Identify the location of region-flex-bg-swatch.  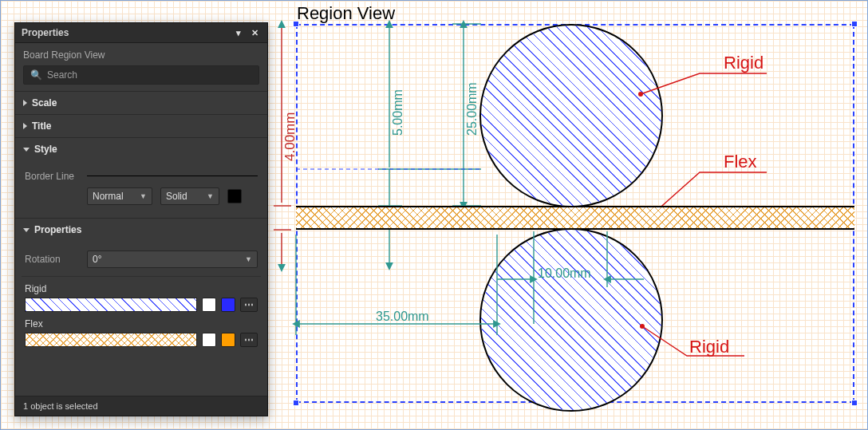
(209, 340).